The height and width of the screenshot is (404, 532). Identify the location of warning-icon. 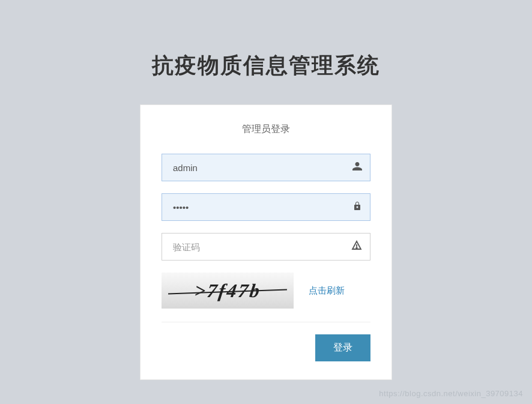
(357, 247).